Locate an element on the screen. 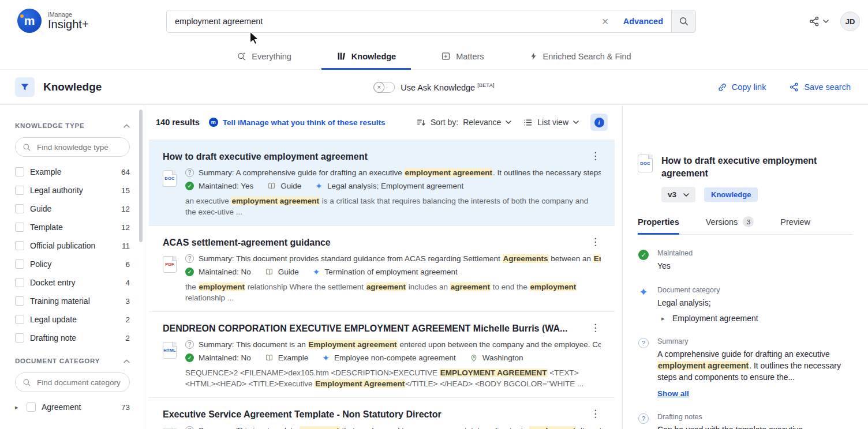 The height and width of the screenshot is (429, 868). sort-value: Relevance is located at coordinates (482, 122).